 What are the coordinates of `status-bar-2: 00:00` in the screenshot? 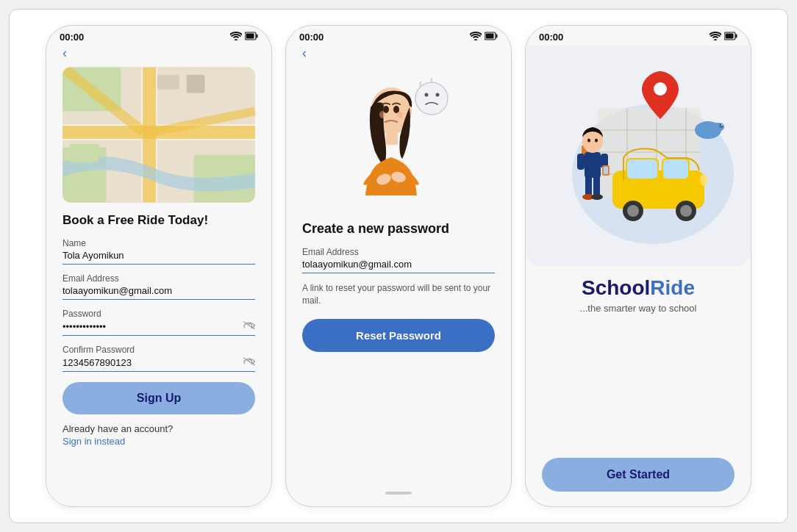 It's located at (398, 35).